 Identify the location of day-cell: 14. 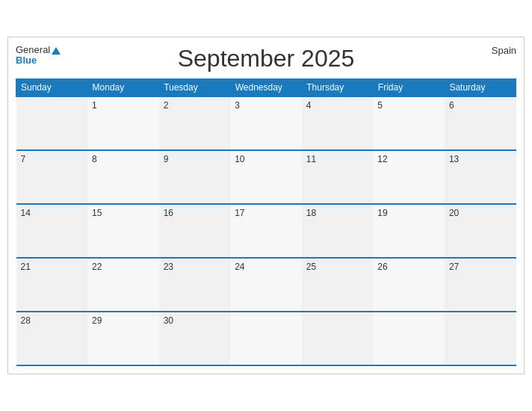
(52, 231).